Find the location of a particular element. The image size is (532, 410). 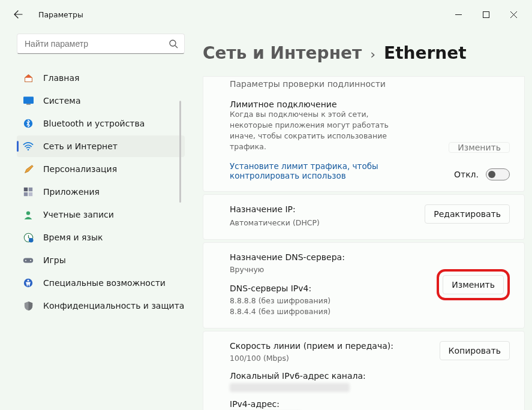

nav-time: Время и язык is located at coordinates (101, 237).